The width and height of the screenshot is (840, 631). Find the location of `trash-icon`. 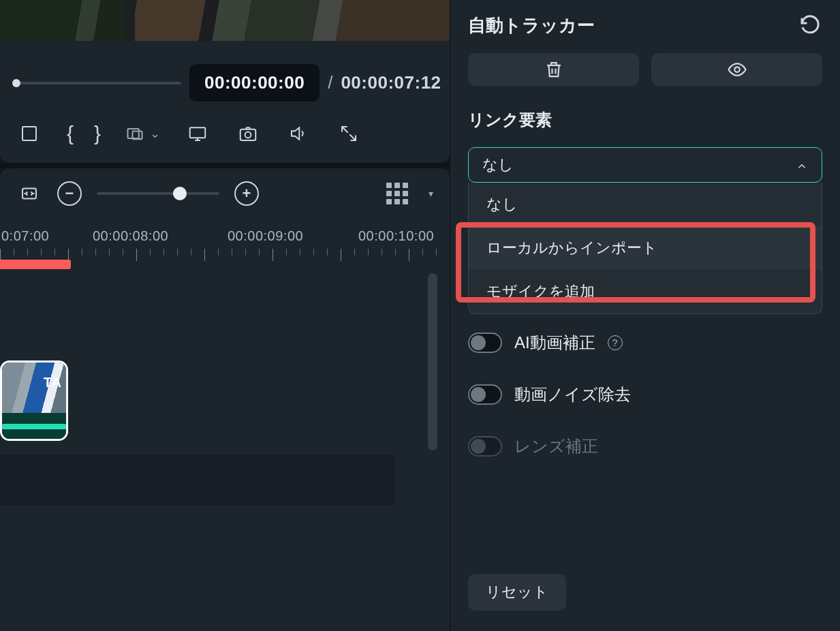

trash-icon is located at coordinates (554, 70).